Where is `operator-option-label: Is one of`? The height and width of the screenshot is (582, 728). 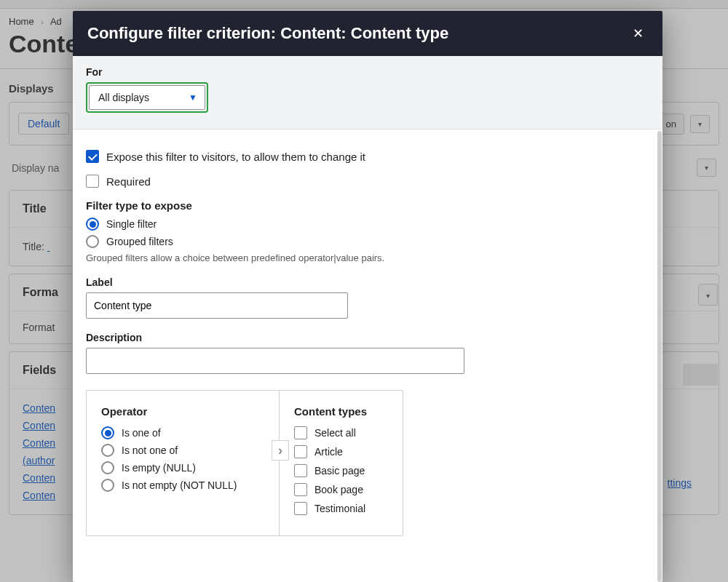 operator-option-label: Is one of is located at coordinates (141, 433).